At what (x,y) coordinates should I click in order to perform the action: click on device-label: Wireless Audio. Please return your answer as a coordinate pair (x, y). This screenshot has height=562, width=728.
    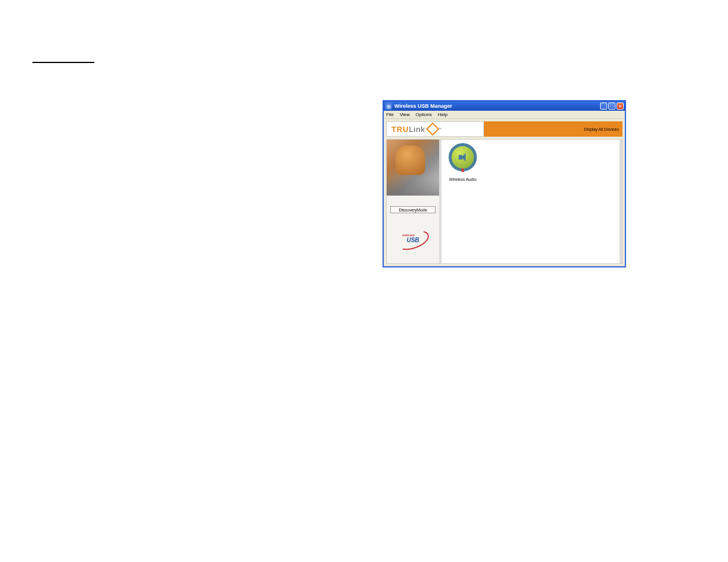
    Looking at the image, I should click on (463, 179).